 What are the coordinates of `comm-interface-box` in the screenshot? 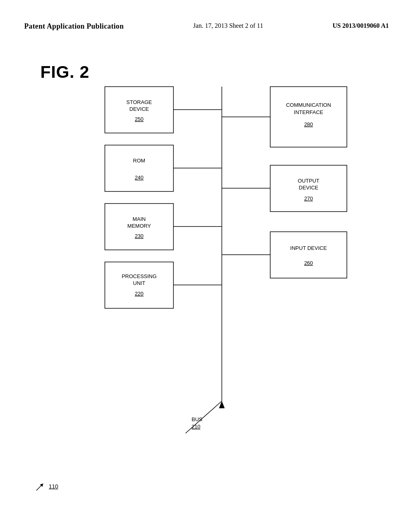 It's located at (309, 117).